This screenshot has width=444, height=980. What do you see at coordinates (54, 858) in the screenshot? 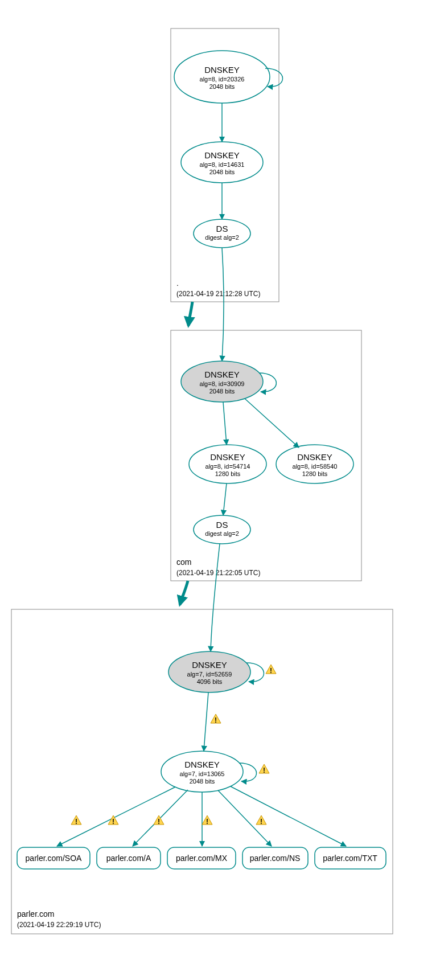
I see `svg-text: parler.com/SOA` at bounding box center [54, 858].